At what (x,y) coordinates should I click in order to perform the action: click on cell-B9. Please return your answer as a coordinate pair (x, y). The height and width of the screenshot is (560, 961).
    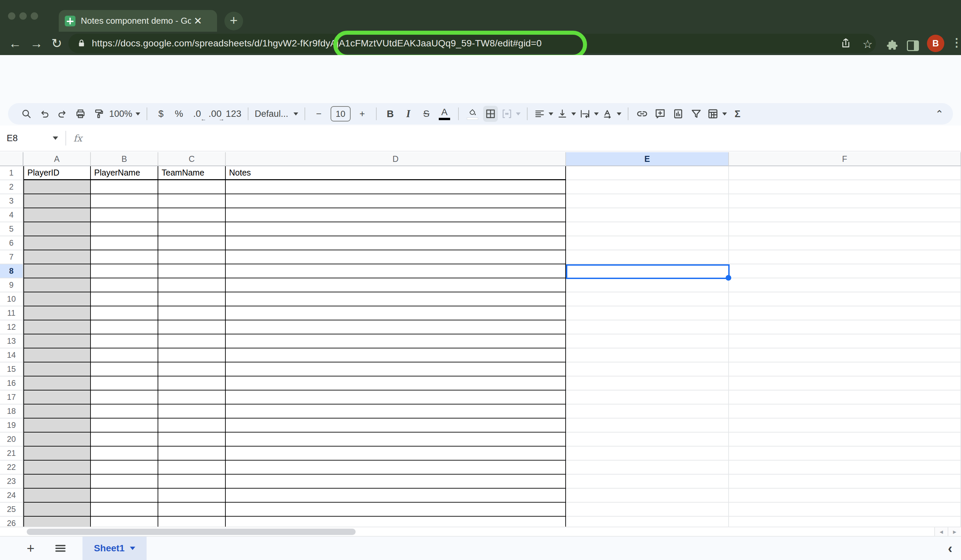
    Looking at the image, I should click on (124, 285).